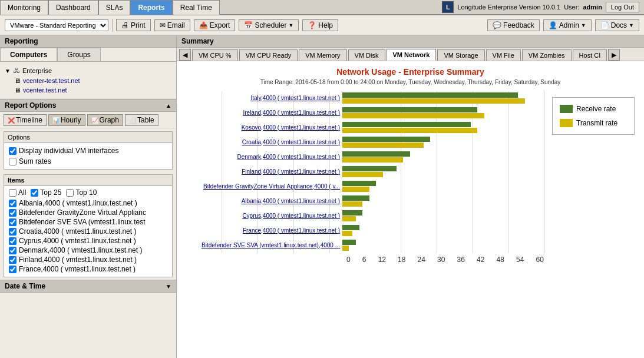  Describe the element at coordinates (18, 193) in the screenshot. I see `all-filter: All` at that location.